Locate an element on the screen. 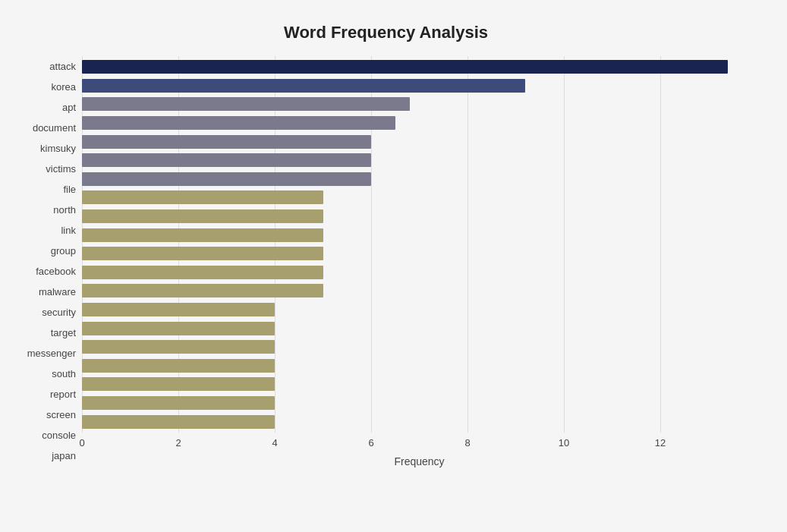  bar-korea is located at coordinates (304, 86).